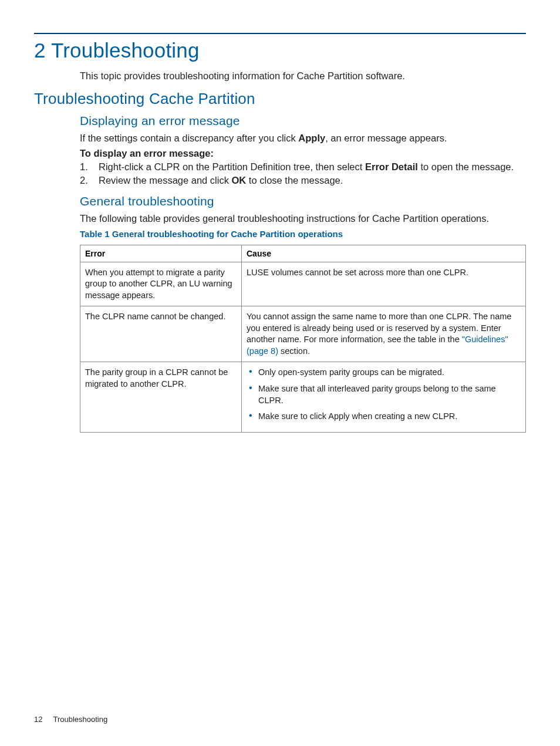  What do you see at coordinates (166, 180) in the screenshot?
I see `text-run: Review the message and click` at bounding box center [166, 180].